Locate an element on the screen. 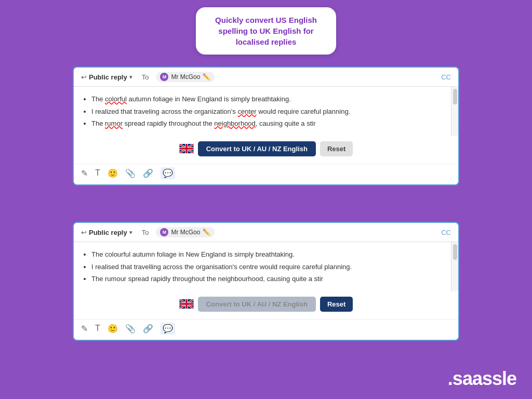  toolbar-attach-icon: 📎 is located at coordinates (130, 174).